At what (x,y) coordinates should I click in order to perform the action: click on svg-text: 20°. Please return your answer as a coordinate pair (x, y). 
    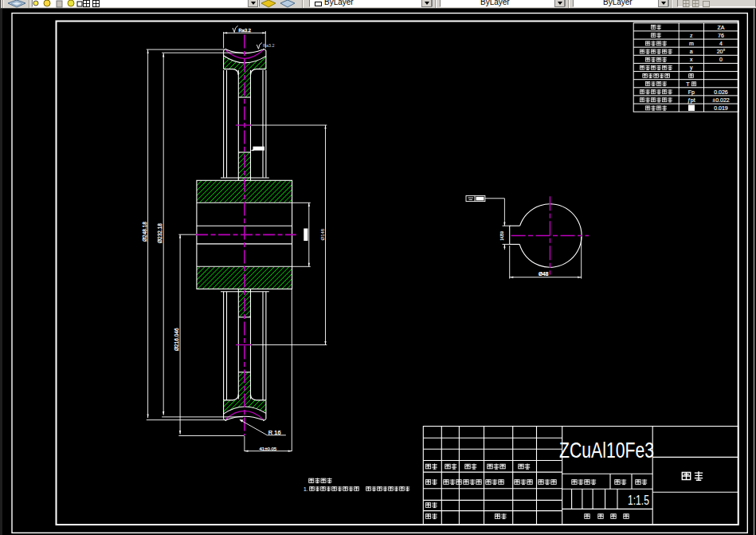
    Looking at the image, I should click on (722, 51).